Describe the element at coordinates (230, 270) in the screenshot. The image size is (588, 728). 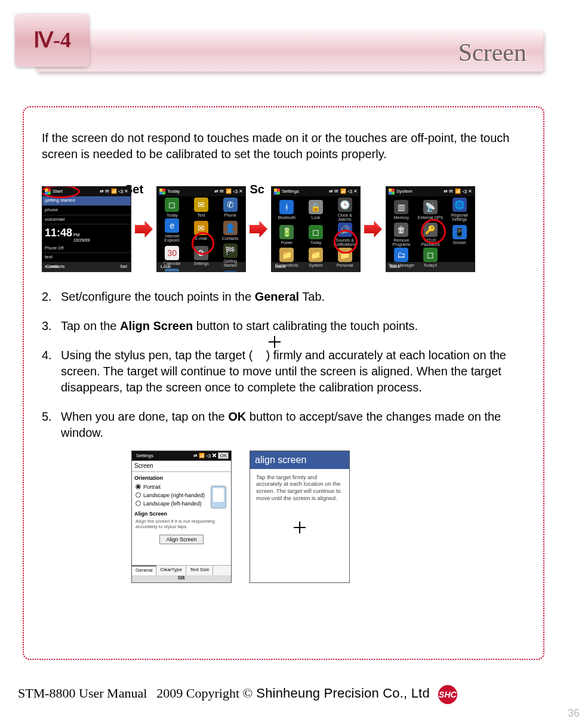
I see `app-icon: 🛍Marketplace` at that location.